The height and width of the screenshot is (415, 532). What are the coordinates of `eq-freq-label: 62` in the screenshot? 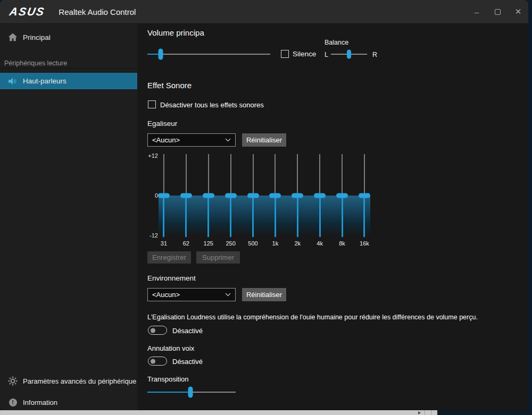 It's located at (186, 243).